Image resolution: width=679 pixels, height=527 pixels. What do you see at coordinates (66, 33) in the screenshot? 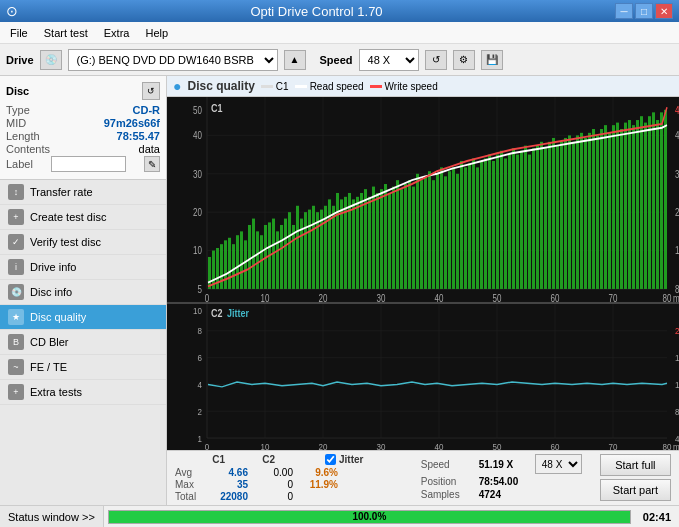
I see `menu-start-test: Start test` at bounding box center [66, 33].